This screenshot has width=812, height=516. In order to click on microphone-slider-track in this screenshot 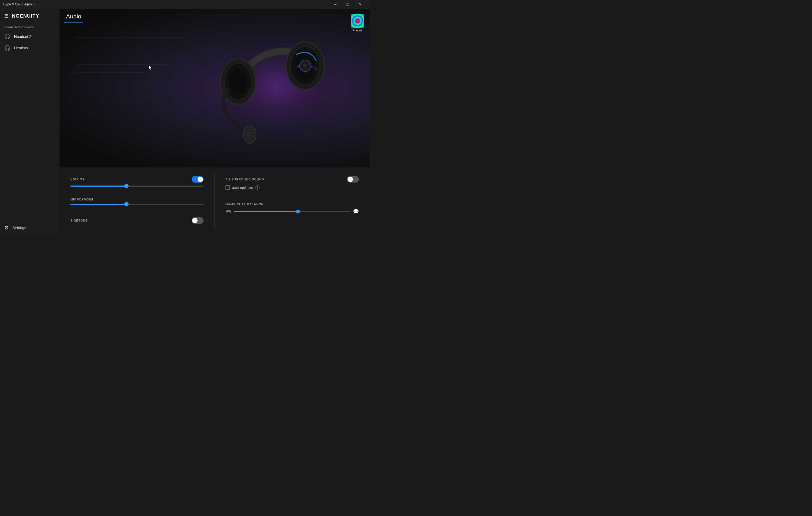, I will do `click(137, 205)`.